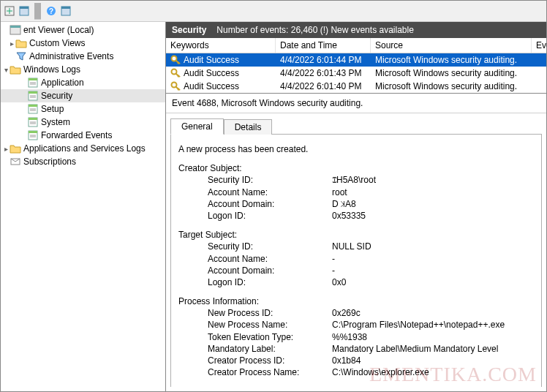 This screenshot has width=547, height=392. What do you see at coordinates (63, 83) in the screenshot?
I see `tree-label: Application` at bounding box center [63, 83].